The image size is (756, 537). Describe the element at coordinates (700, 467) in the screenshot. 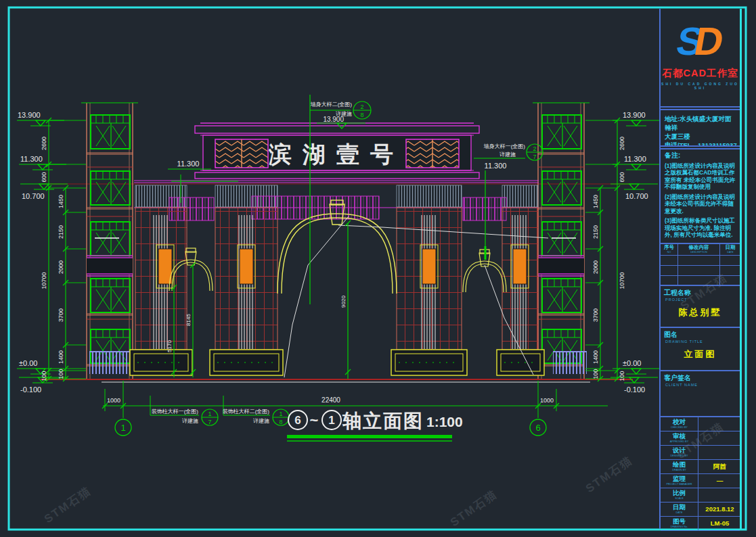

I see `sig-row-drawn: 绘图DRAWN BY 阿酋` at that location.